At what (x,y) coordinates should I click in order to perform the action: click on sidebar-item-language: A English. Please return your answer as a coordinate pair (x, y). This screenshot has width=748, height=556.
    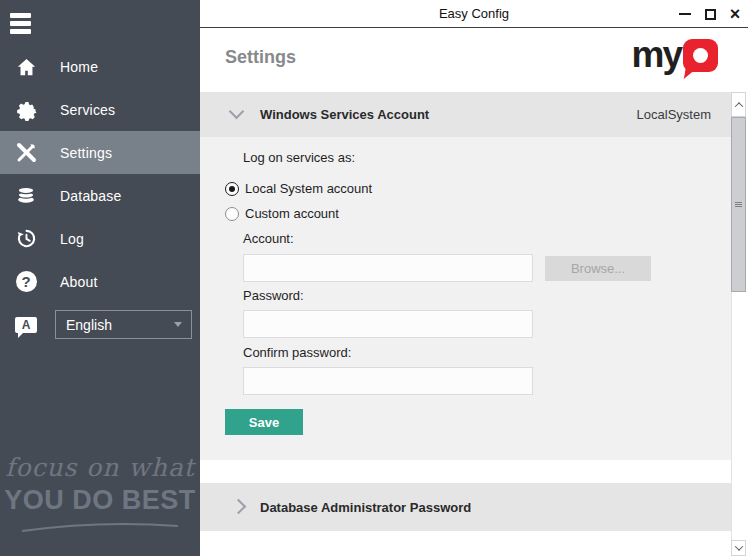
    Looking at the image, I should click on (100, 324).